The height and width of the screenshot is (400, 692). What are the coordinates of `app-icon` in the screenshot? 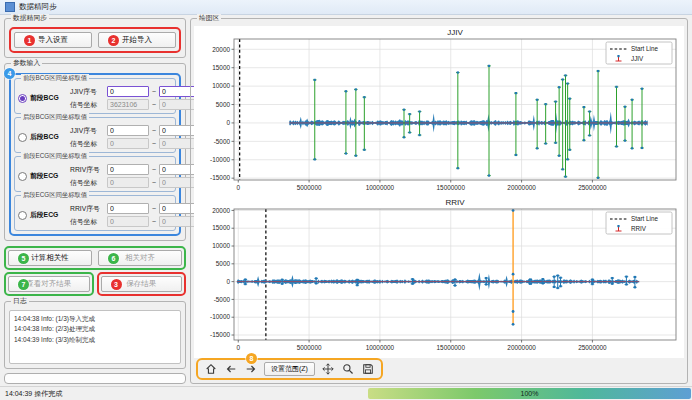 It's located at (10, 7).